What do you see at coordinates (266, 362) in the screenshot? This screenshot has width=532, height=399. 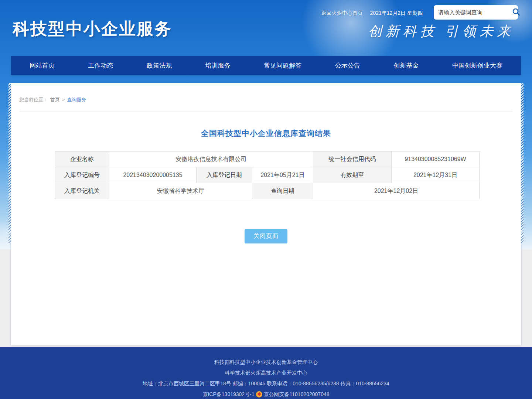 I see `footer-org-line-1: 科技部科技型中小企业技术创新基金管理中心` at bounding box center [266, 362].